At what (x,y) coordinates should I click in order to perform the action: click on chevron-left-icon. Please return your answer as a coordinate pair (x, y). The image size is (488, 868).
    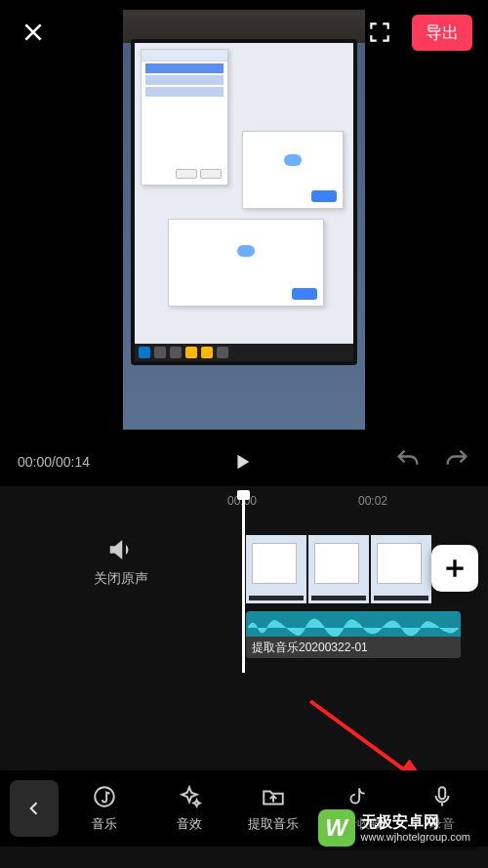
    Looking at the image, I should click on (34, 808).